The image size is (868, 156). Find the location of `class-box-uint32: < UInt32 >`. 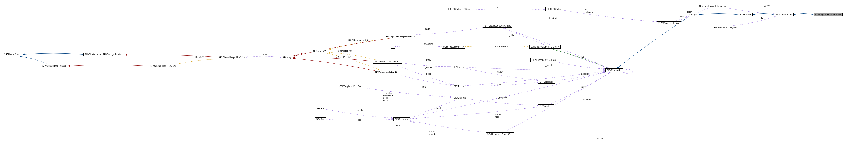

class-box-uint32: < UInt32 > is located at coordinates (199, 57).